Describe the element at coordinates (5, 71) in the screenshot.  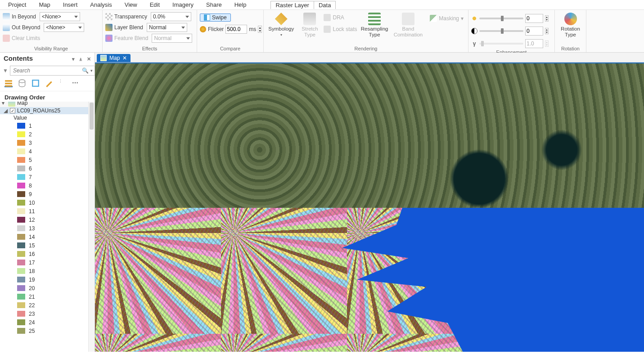
I see `filter-icon: ▼` at that location.